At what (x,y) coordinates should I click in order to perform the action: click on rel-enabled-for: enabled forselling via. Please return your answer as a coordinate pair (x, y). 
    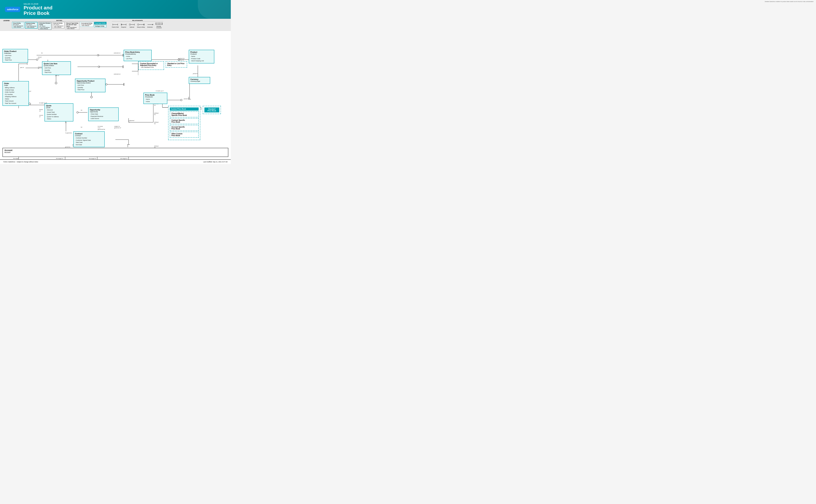
    Looking at the image, I should click on (181, 59).